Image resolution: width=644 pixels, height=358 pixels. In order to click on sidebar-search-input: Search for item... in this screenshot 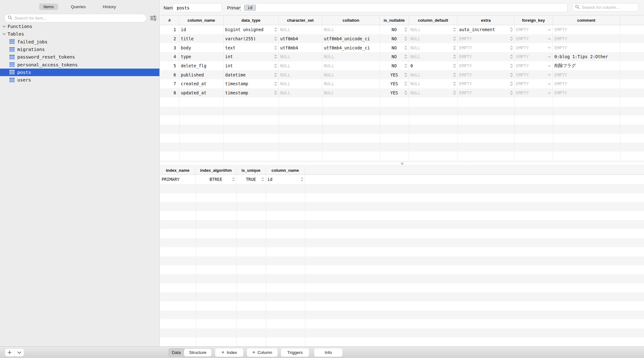, I will do `click(75, 18)`.